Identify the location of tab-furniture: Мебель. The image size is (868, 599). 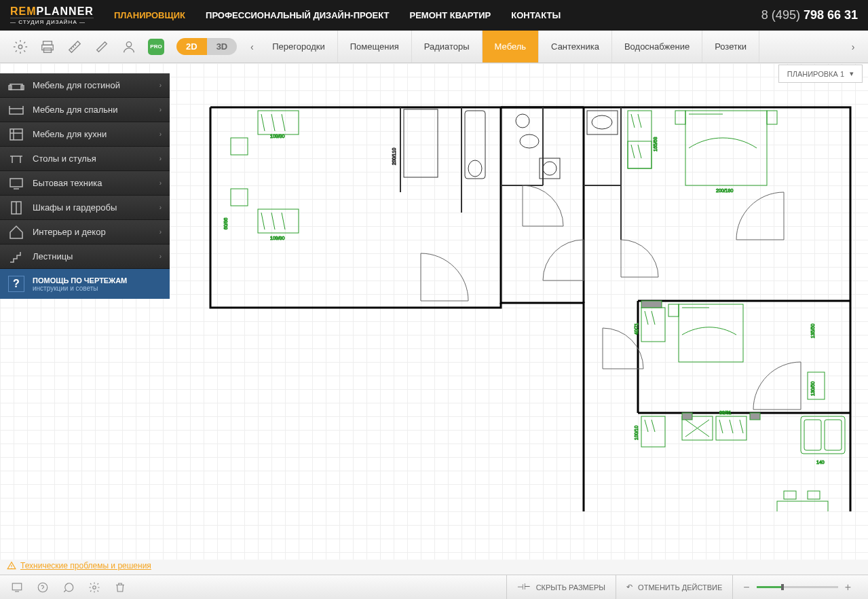
(511, 46).